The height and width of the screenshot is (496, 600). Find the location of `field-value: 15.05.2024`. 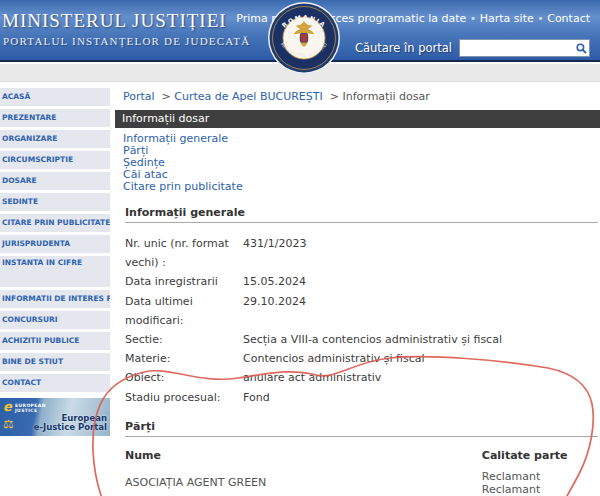

field-value: 15.05.2024 is located at coordinates (422, 282).